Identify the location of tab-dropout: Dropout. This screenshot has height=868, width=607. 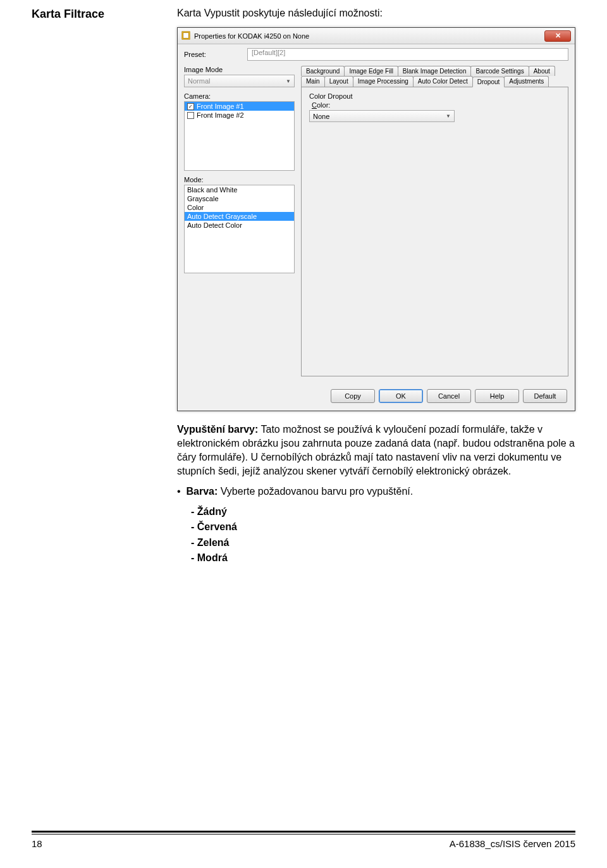
(489, 82).